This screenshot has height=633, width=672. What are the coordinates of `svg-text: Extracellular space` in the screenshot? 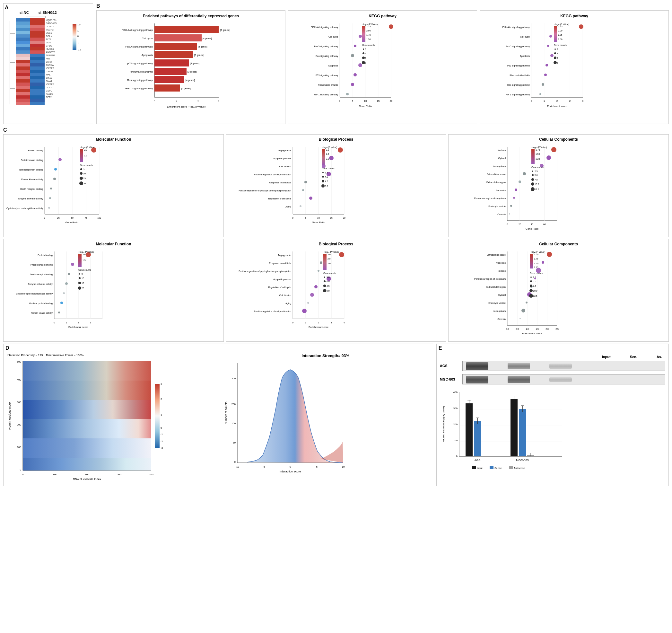 It's located at (496, 255).